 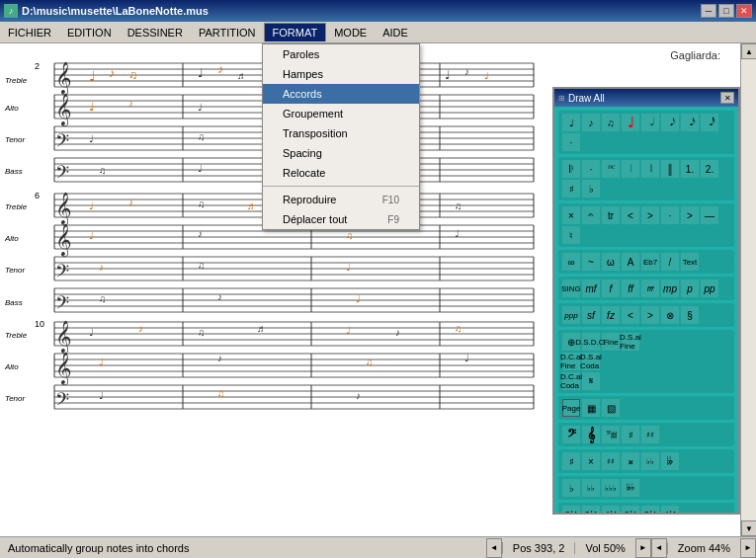 What do you see at coordinates (650, 315) in the screenshot?
I see `symbol-gt: >` at bounding box center [650, 315].